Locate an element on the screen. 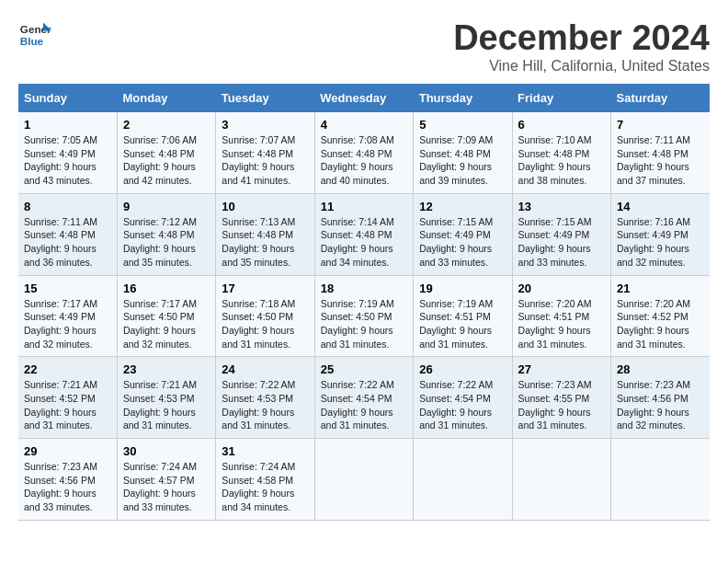  day-cell-21: 21 Sunrise: 7:20 AMSunset: 4:52 PMDaylig… is located at coordinates (660, 316).